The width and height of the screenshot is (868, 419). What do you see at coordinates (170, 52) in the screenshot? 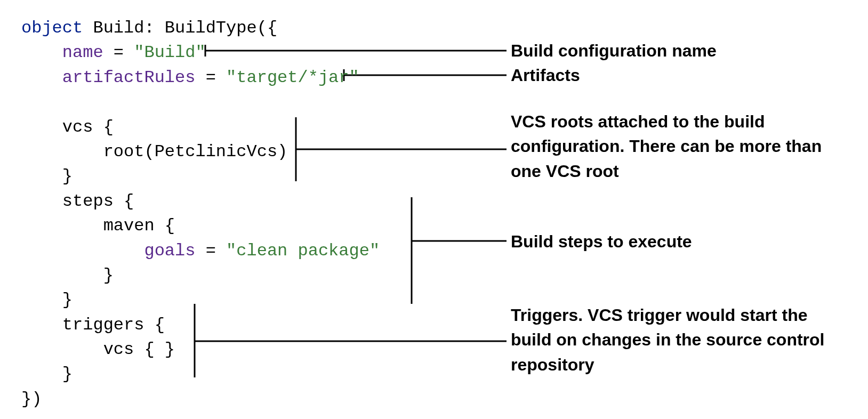
I see `string-build: "Build"` at bounding box center [170, 52].